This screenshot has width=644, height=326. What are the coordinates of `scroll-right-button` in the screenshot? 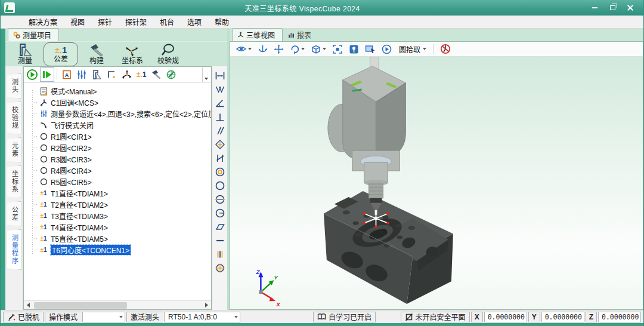 It's located at (206, 305).